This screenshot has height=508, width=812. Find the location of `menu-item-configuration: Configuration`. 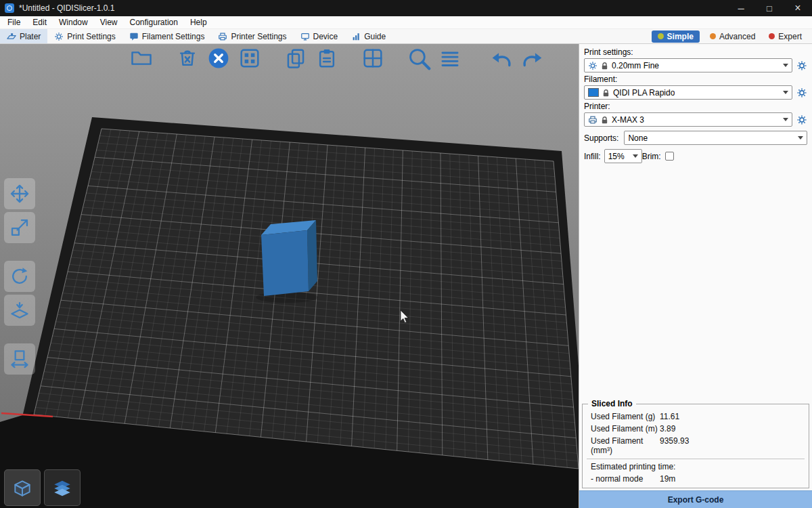

menu-item-configuration: Configuration is located at coordinates (154, 23).